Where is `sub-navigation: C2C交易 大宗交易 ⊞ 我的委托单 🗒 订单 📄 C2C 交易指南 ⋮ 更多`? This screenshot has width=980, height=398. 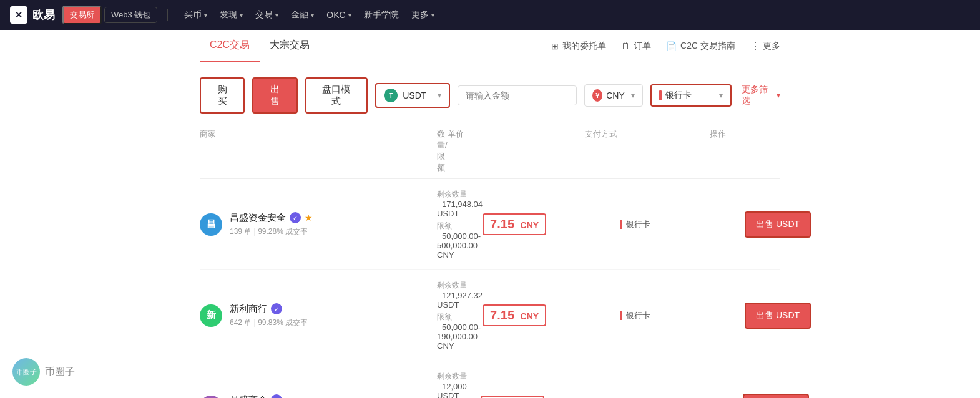
sub-navigation: C2C交易 大宗交易 ⊞ 我的委托单 🗒 订单 📄 C2C 交易指南 ⋮ 更多 is located at coordinates (490, 46).